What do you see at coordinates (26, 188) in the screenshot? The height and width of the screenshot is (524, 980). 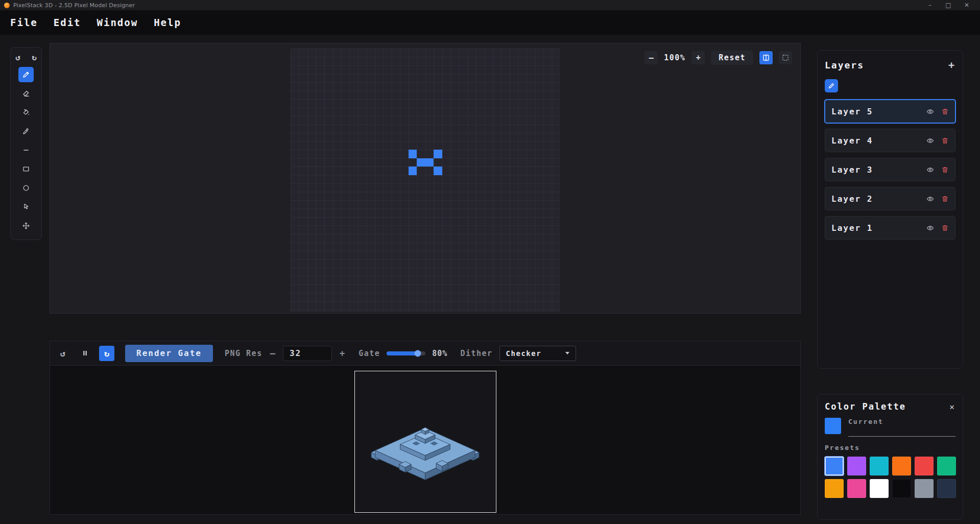 I see `circle-tool-button` at bounding box center [26, 188].